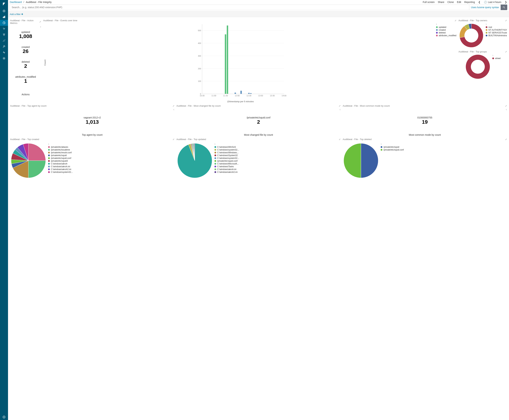 Image resolution: width=509 pixels, height=420 pixels. What do you see at coordinates (478, 67) in the screenshot?
I see `top-groups-donut` at bounding box center [478, 67].